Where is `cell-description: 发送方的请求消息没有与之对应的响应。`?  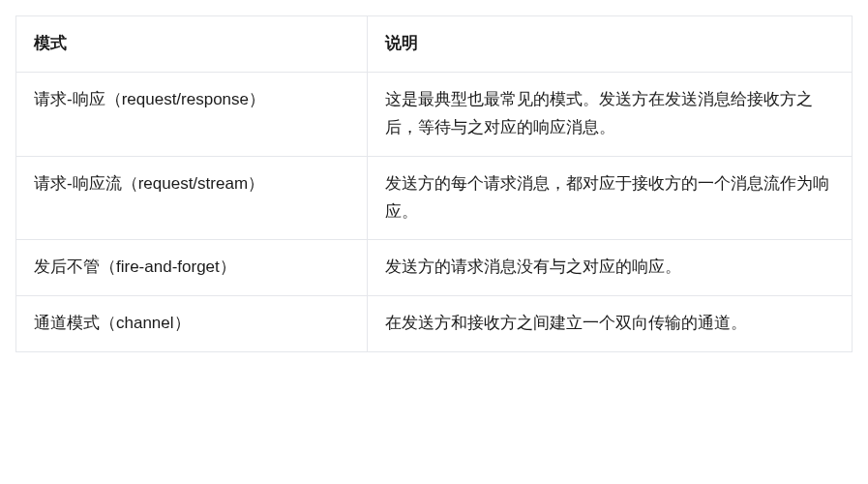
cell-description: 发送方的请求消息没有与之对应的响应。 is located at coordinates (610, 268).